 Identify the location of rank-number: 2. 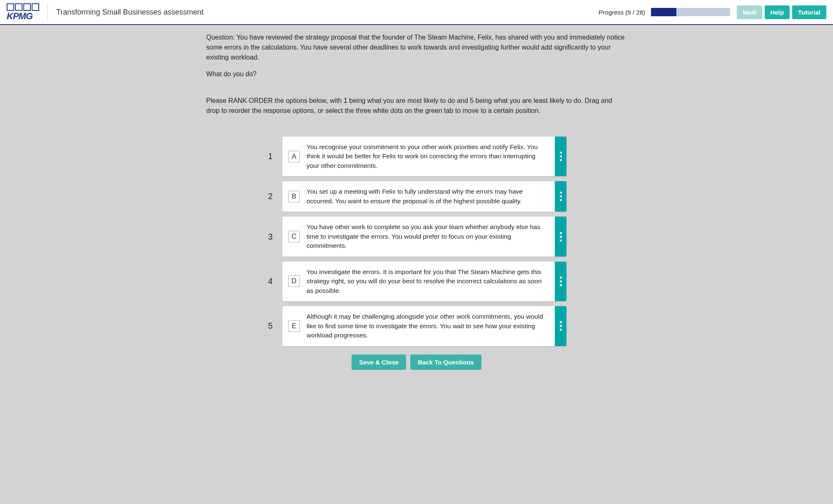
(270, 197).